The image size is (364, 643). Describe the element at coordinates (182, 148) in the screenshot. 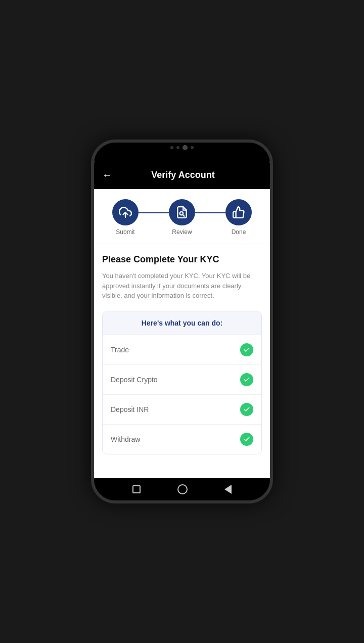

I see `notch` at that location.